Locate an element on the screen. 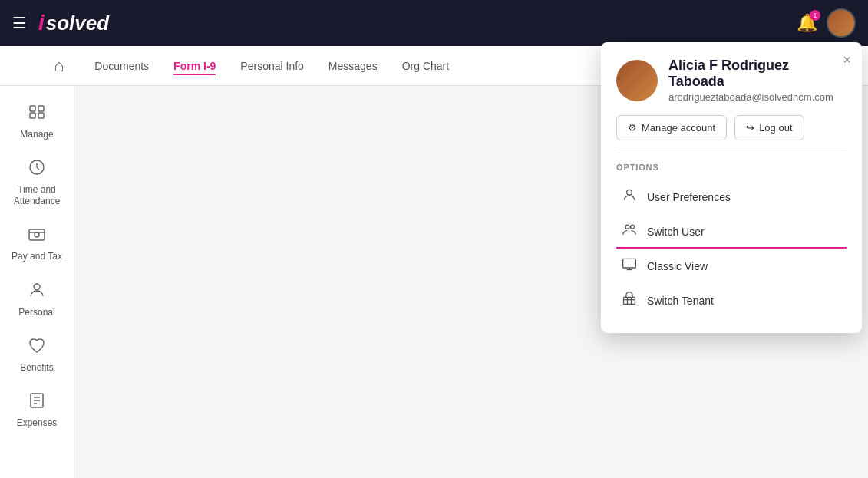 This screenshot has height=478, width=868. user-preferences-label: User Preferences is located at coordinates (689, 197).